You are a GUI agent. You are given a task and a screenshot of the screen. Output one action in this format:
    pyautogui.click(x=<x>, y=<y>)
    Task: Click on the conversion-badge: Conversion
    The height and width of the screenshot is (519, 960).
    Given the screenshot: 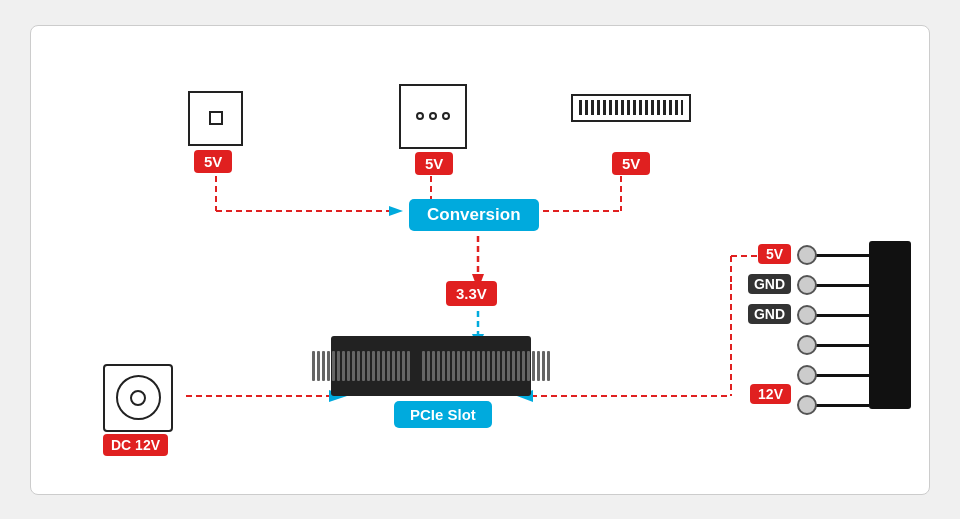 What is the action you would take?
    pyautogui.click(x=474, y=215)
    